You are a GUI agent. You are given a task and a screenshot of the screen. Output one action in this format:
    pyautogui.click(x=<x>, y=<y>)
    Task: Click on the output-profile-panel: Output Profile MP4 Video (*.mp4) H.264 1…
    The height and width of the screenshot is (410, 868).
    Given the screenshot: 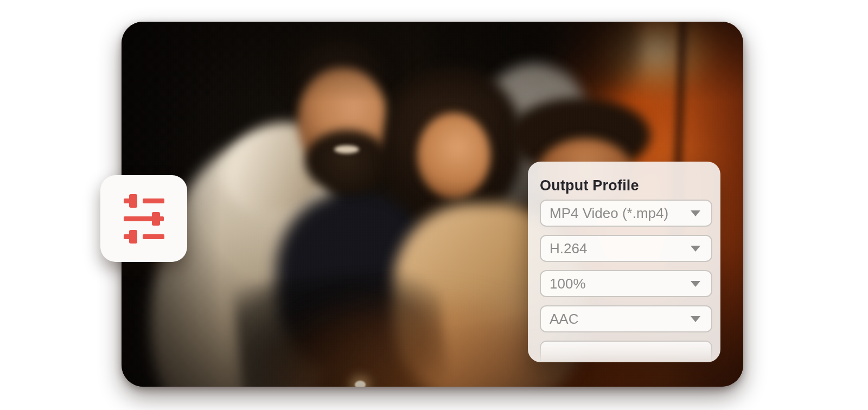 What is the action you would take?
    pyautogui.click(x=624, y=262)
    